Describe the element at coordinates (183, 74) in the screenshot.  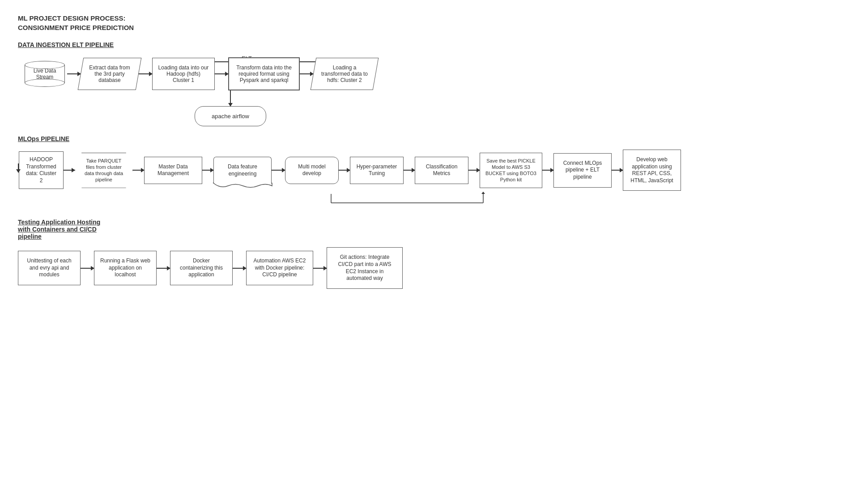
I see `loading-hadoop-node: Loading data into our Hadoop (hdfs) Clus…` at that location.